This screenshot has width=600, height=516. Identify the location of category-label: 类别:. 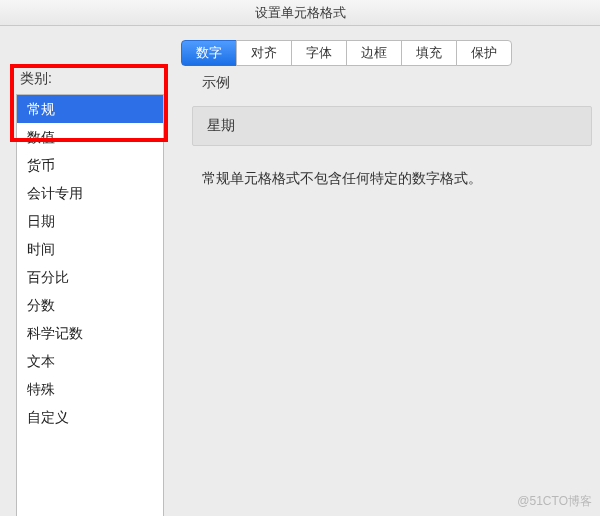
(90, 79).